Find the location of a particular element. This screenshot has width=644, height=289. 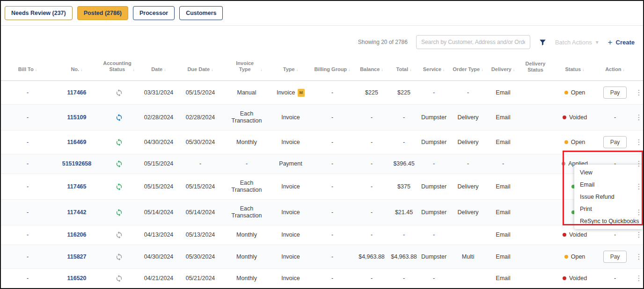

column-label: Delivery is located at coordinates (502, 69).